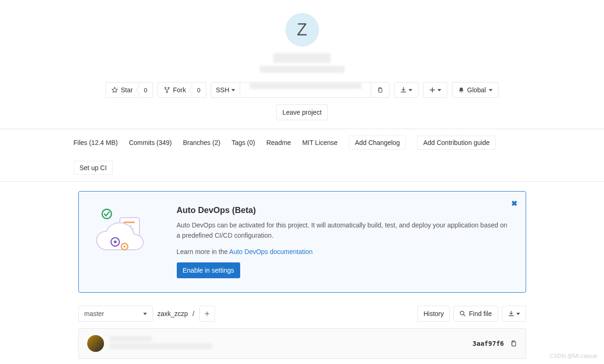 The width and height of the screenshot is (604, 364). What do you see at coordinates (406, 90) in the screenshot?
I see `download-button` at bounding box center [406, 90].